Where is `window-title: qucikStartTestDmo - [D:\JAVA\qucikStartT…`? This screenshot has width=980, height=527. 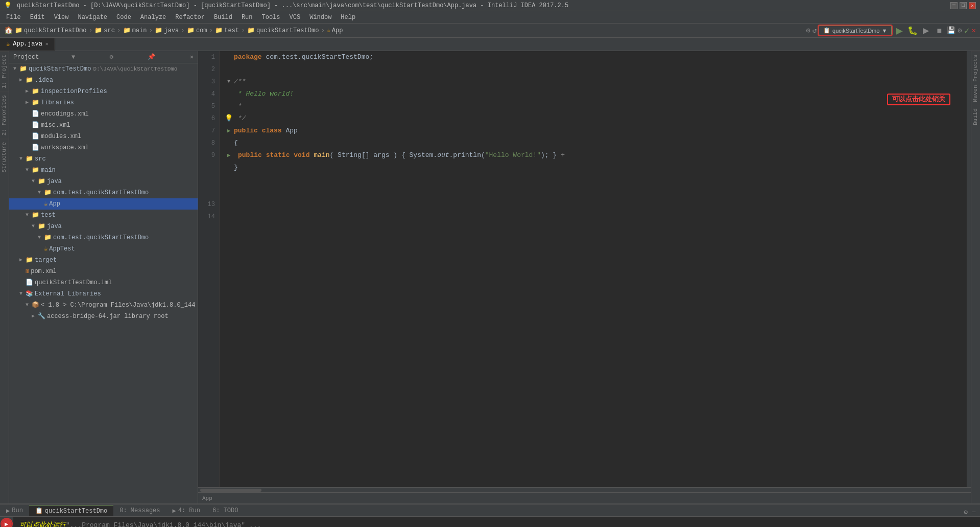
window-title: qucikStartTestDmo - [D:\JAVA\qucikStartT… is located at coordinates (293, 6).